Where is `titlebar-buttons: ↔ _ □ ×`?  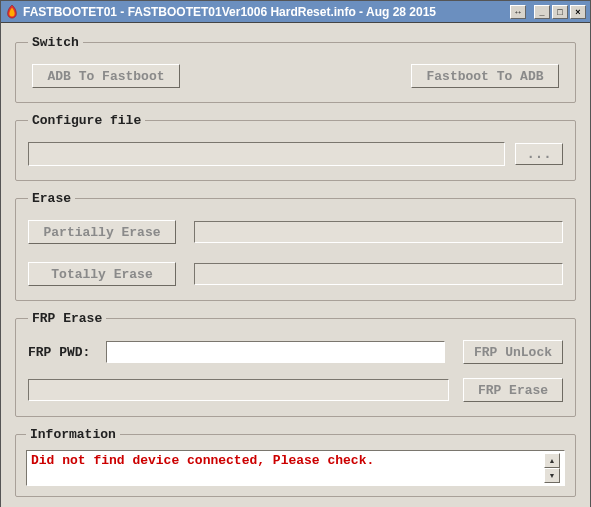 titlebar-buttons: ↔ _ □ × is located at coordinates (548, 12).